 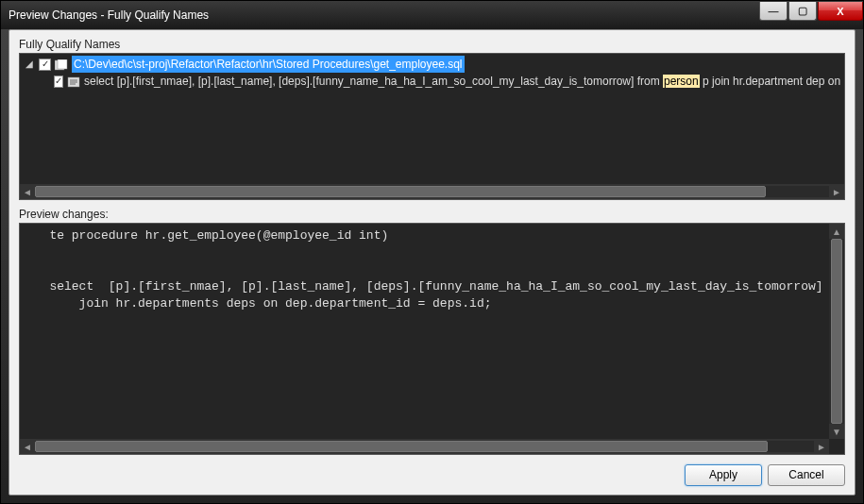 I want to click on expand-collapse-icon: ◢, so click(x=29, y=64).